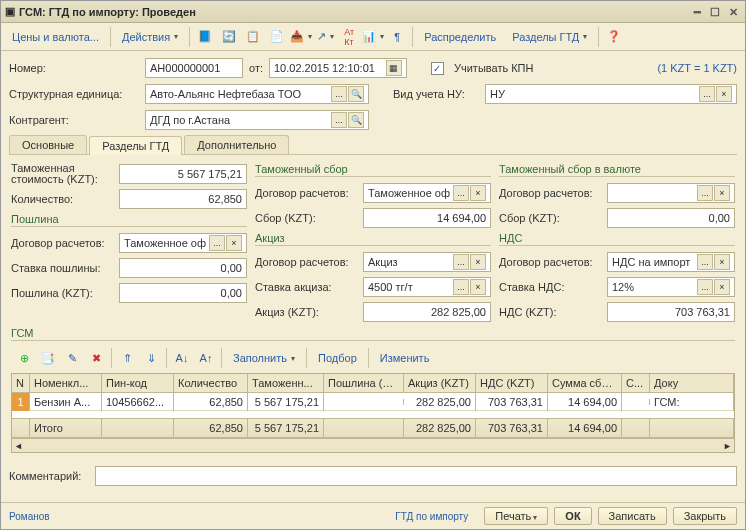 Image resolution: width=746 pixels, height=530 pixels. Describe the element at coordinates (617, 239) in the screenshot. I see `vat-heading: НДС` at that location.